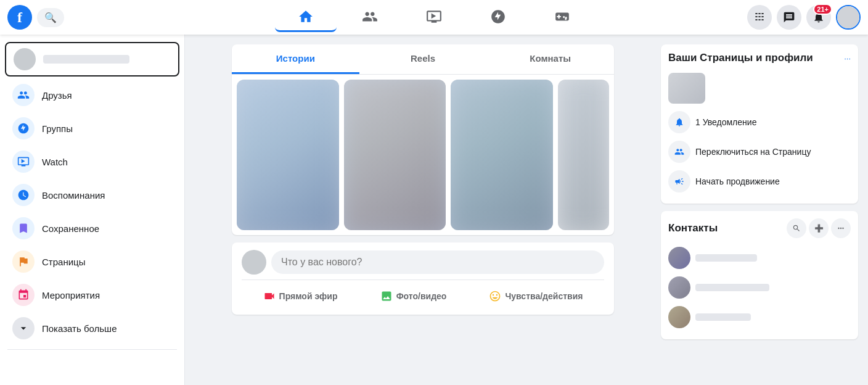 The height and width of the screenshot is (385, 868). I want to click on promote-row: Начать продвижение, so click(760, 181).